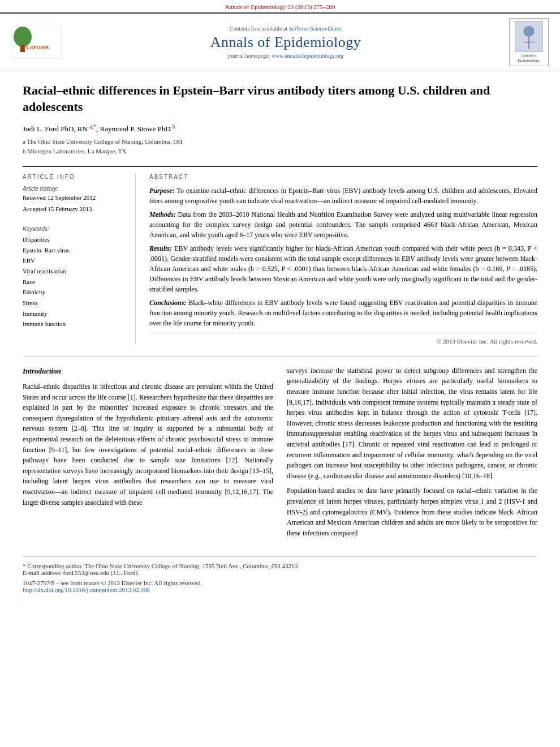 The width and height of the screenshot is (560, 747). I want to click on intro-col1-text: Racial–ethnic disparities in infectious …, so click(148, 445).